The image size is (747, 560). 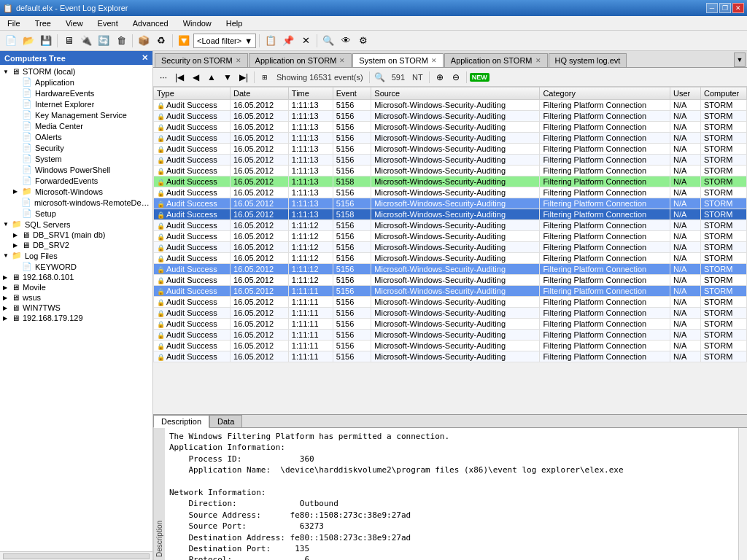 What do you see at coordinates (311, 93) in the screenshot?
I see `col-time: Time` at bounding box center [311, 93].